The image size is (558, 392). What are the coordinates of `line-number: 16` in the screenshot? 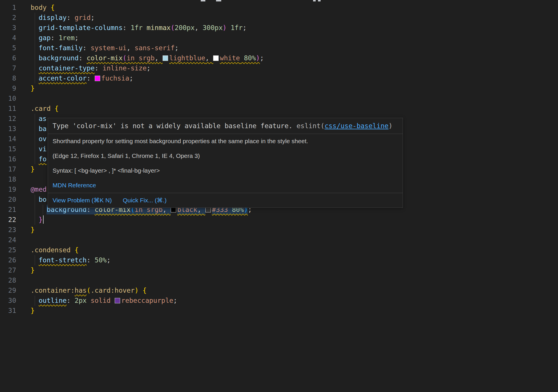 It's located at (8, 159).